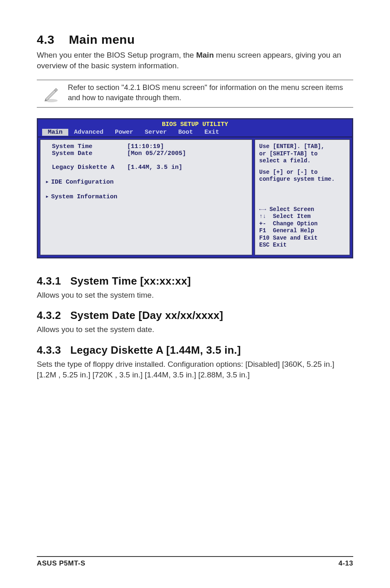 The width and height of the screenshot is (390, 588). What do you see at coordinates (49, 281) in the screenshot?
I see `section-number: 4.3.1` at bounding box center [49, 281].